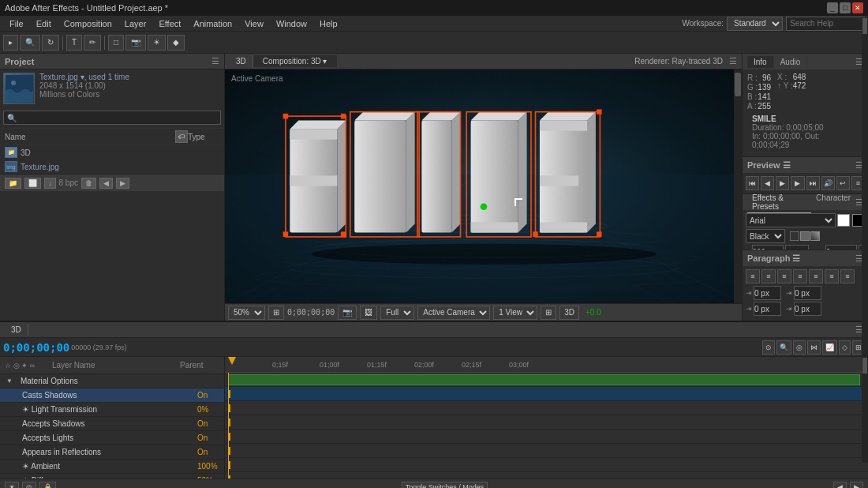 Image resolution: width=868 pixels, height=488 pixels. What do you see at coordinates (51, 43) in the screenshot?
I see `tool-rotate: ↻` at bounding box center [51, 43].